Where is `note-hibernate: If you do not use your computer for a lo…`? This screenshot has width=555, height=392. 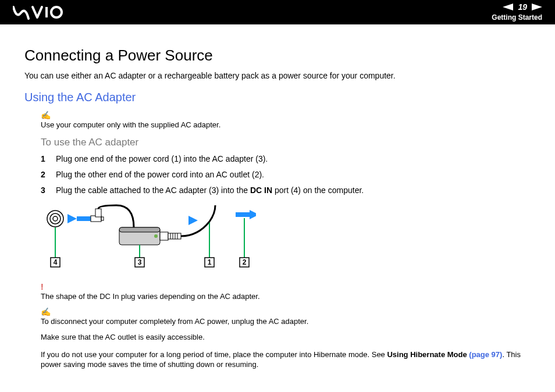
note-hibernate: If you do not use your computer for a lo… is located at coordinates (284, 359).